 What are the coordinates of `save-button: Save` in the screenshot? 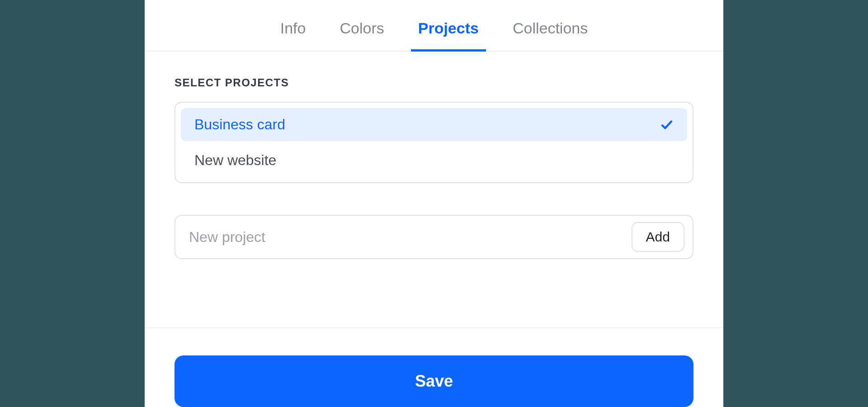 It's located at (434, 381).